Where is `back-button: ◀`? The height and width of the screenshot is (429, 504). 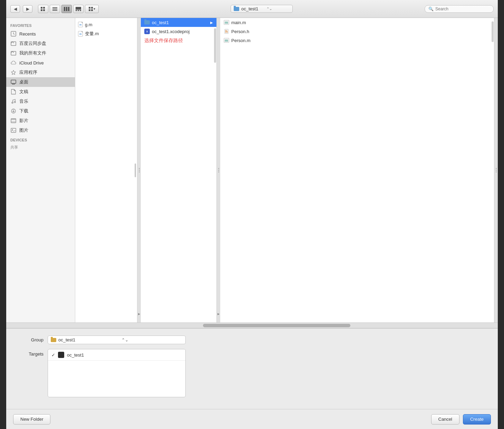 back-button: ◀ is located at coordinates (15, 9).